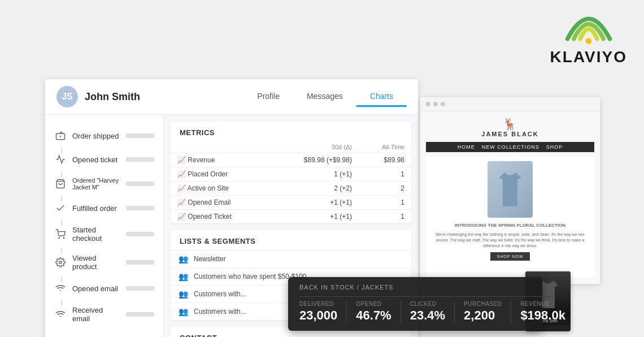 The width and height of the screenshot is (644, 337). I want to click on stat-label: REVENUE, so click(543, 304).